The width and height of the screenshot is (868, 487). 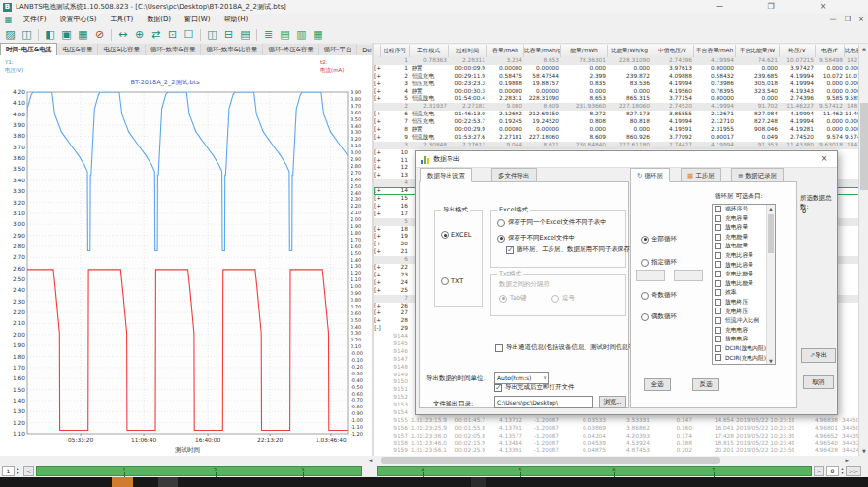 What do you see at coordinates (197, 19) in the screenshot?
I see `menu-item-4: 窗口(W)` at bounding box center [197, 19].